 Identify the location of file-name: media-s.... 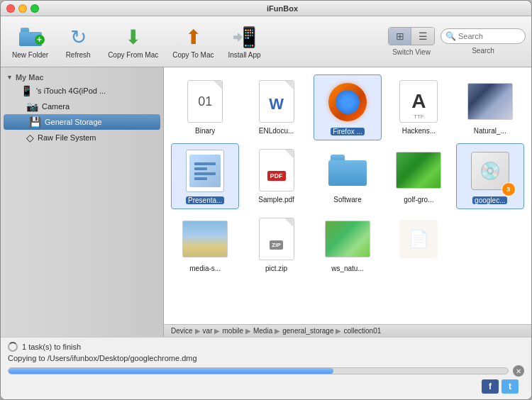
(205, 268).